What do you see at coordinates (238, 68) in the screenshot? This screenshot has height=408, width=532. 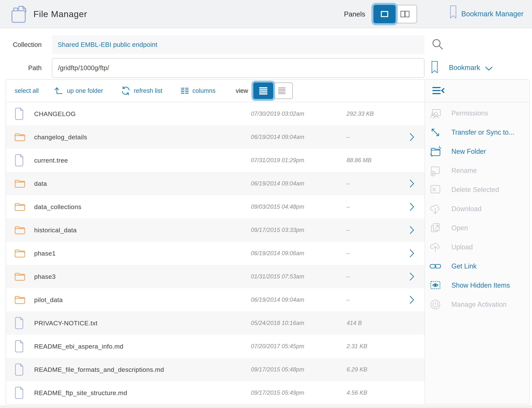 I see `path-input` at bounding box center [238, 68].